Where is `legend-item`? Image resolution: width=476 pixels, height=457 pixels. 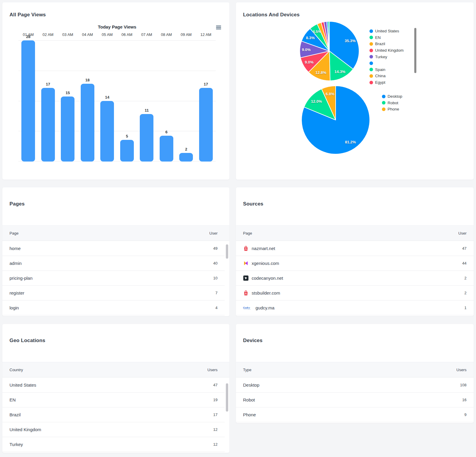
legend-item is located at coordinates (386, 63).